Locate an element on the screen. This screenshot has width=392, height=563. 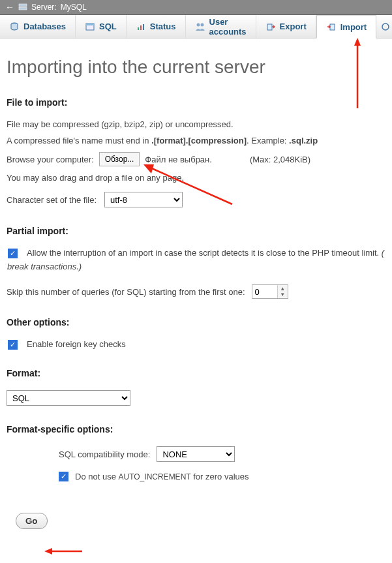
sql-icon is located at coordinates (90, 27).